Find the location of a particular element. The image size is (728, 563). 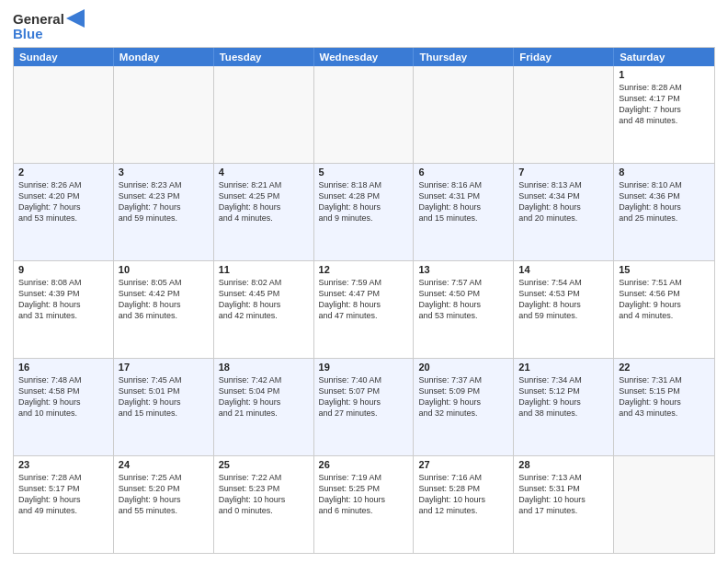

day-info: Sunrise: 7:54 AM Sunset: 4:53 PM Dayligh… is located at coordinates (563, 300).